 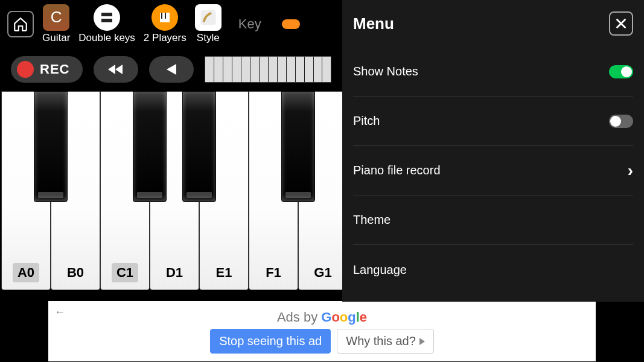 What do you see at coordinates (493, 24) in the screenshot?
I see `menu-header: Menu` at bounding box center [493, 24].